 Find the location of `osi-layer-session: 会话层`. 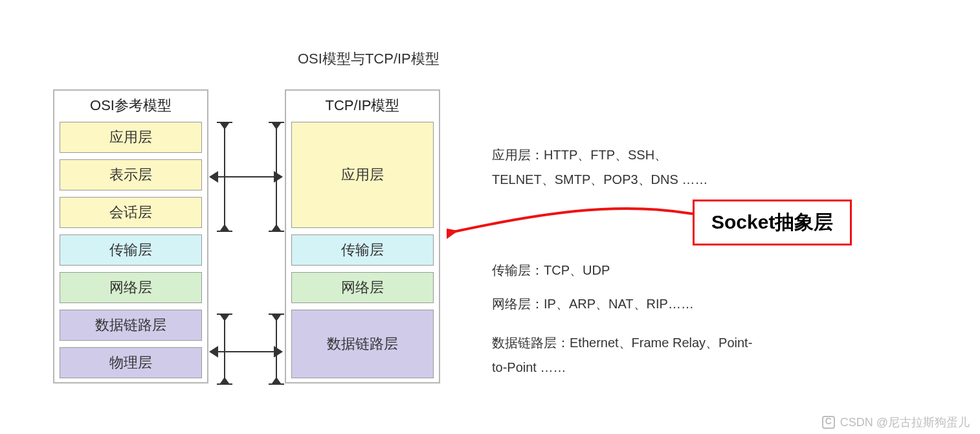

osi-layer-session: 会话层 is located at coordinates (131, 212).